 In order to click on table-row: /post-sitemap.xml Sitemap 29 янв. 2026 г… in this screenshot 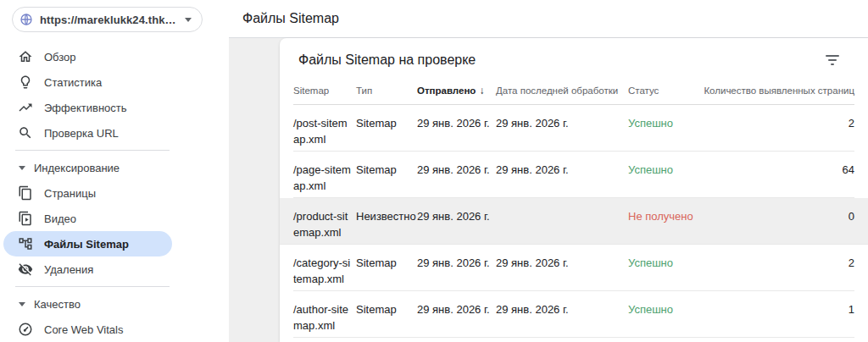, I will do `click(574, 129)`.